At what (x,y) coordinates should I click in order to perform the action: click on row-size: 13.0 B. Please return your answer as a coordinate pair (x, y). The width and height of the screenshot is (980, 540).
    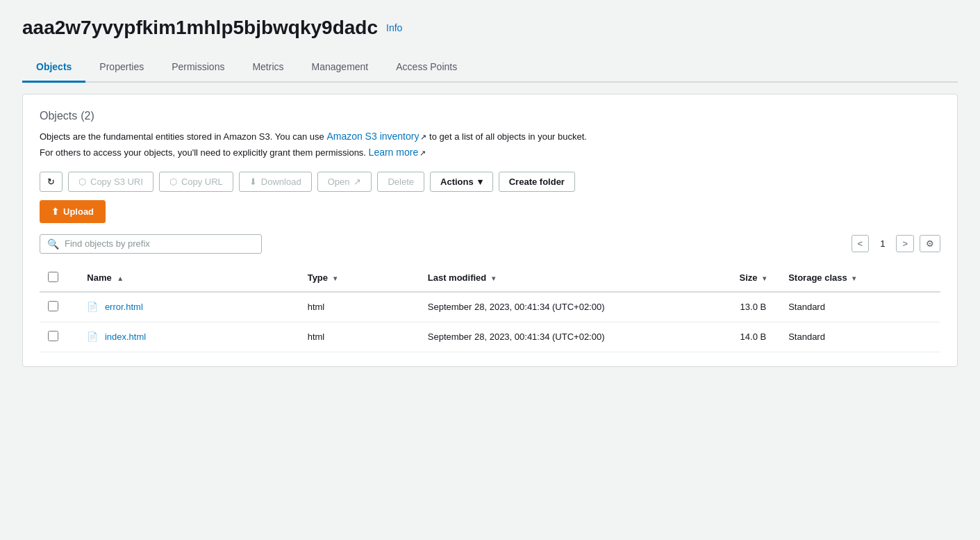
    Looking at the image, I should click on (720, 307).